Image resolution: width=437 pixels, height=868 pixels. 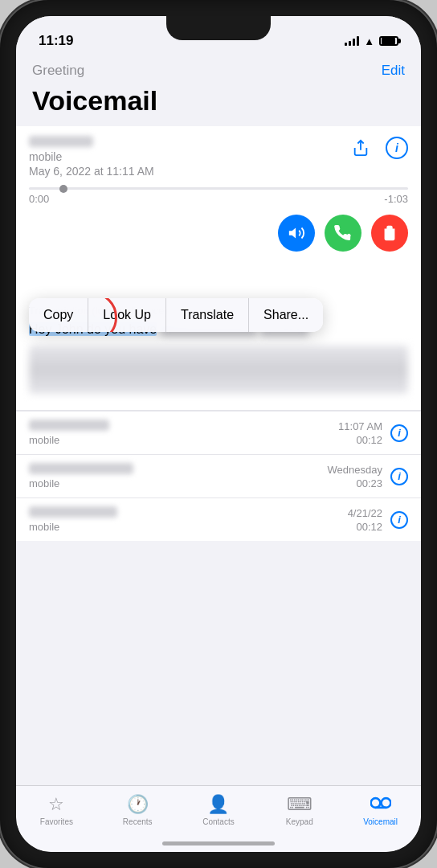 I want to click on speaker-button, so click(x=296, y=233).